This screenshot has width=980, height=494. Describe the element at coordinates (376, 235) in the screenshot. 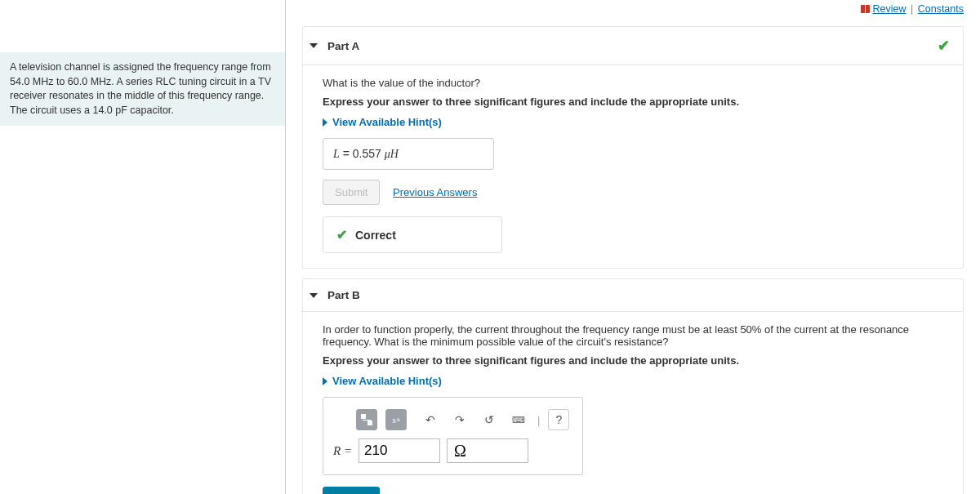

I see `feedback-text: Correct` at that location.